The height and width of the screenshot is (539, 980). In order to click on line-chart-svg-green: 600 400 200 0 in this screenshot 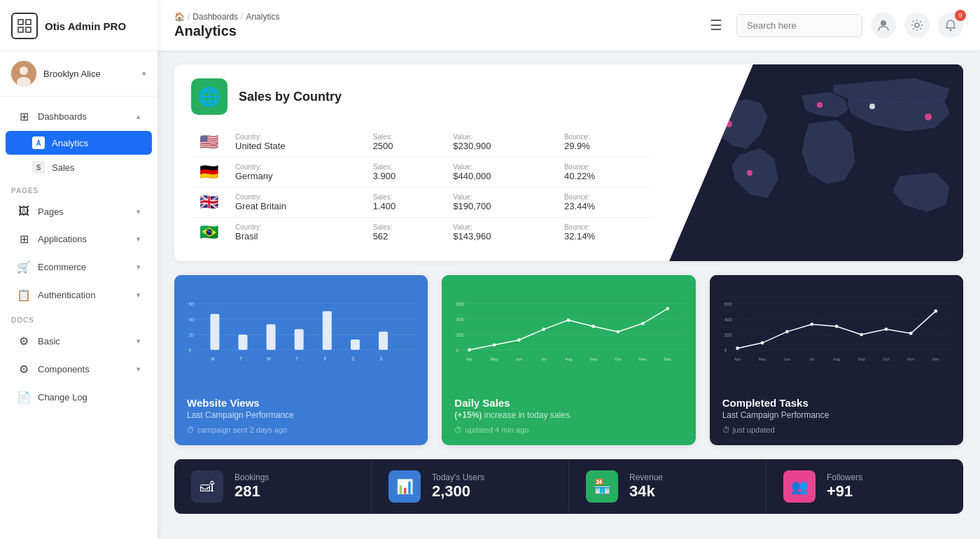, I will do `click(568, 335)`.